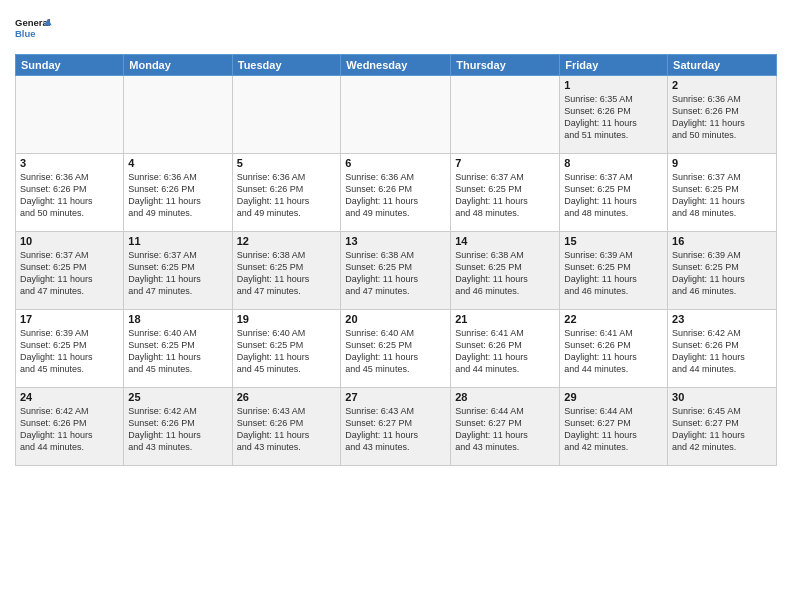  What do you see at coordinates (396, 349) in the screenshot?
I see `calendar-cell: 20Sunrise: 6:40 AM Sunset: 6:25 PM Dayli…` at bounding box center [396, 349].